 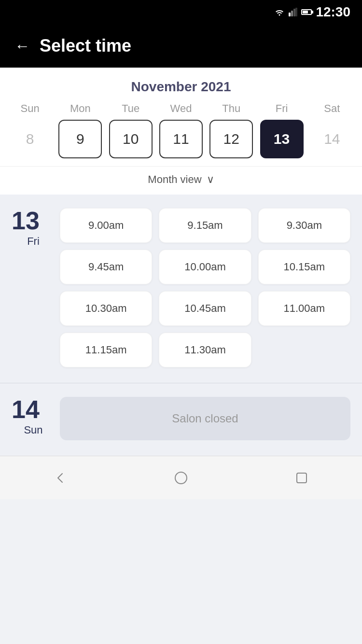 I want to click on time-slot: 9.45am, so click(x=106, y=267).